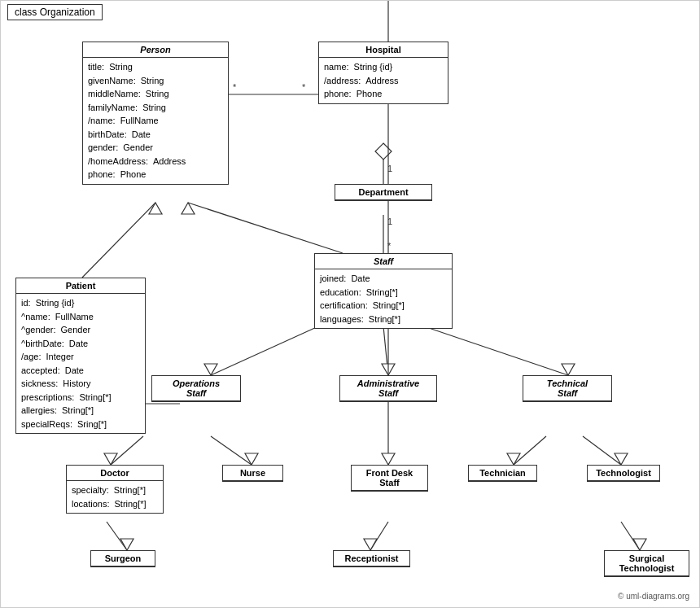 The height and width of the screenshot is (608, 700). I want to click on department-title: Department, so click(383, 192).